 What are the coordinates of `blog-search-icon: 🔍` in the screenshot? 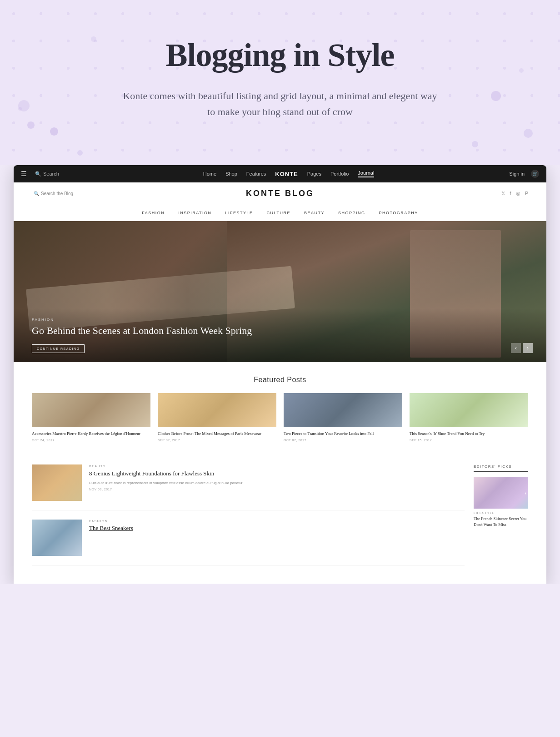 It's located at (36, 194).